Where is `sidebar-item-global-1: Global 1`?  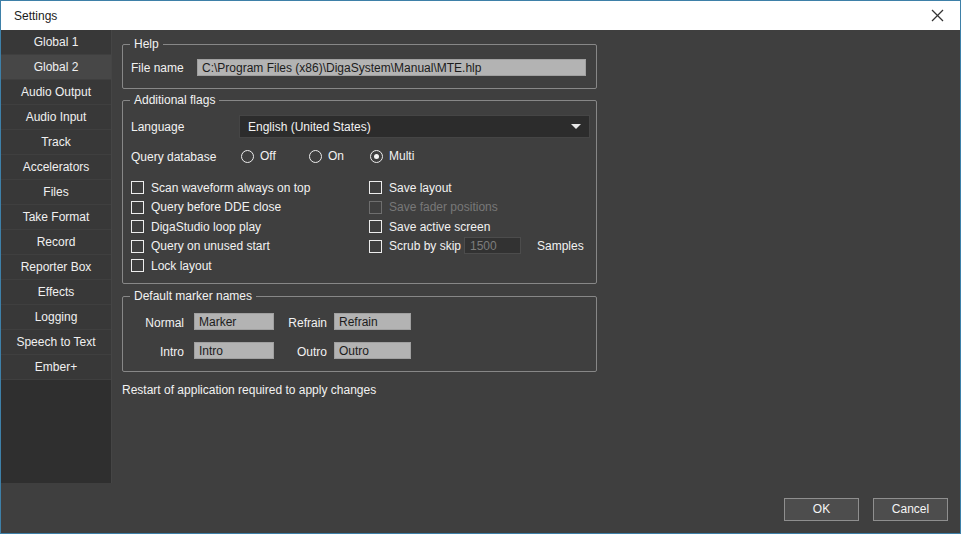 sidebar-item-global-1: Global 1 is located at coordinates (56, 42).